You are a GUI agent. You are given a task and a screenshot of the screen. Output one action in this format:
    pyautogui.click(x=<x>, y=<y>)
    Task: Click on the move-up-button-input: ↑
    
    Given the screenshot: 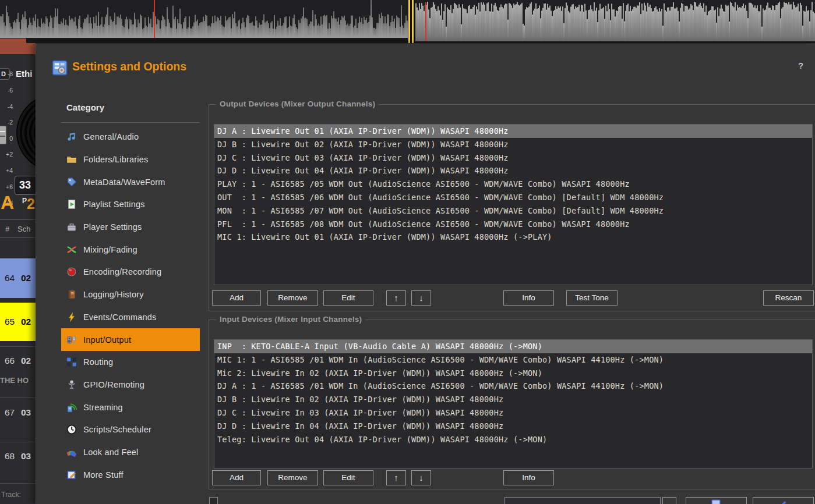 What is the action you would take?
    pyautogui.click(x=396, y=478)
    